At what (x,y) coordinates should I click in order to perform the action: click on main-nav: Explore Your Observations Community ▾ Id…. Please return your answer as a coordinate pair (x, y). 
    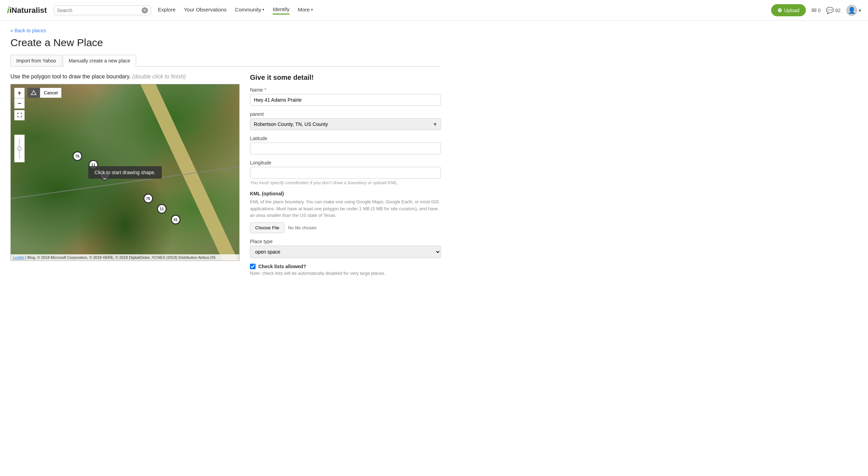
    Looking at the image, I should click on (465, 10).